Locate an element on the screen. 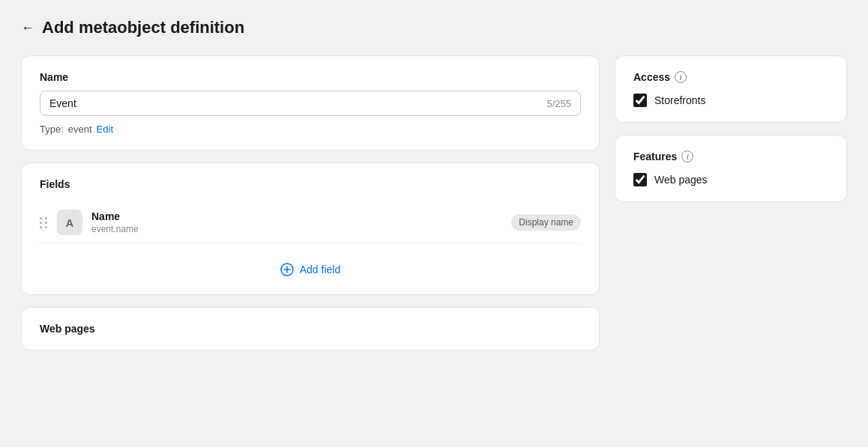 This screenshot has width=868, height=447. right-column: Access i Storefronts Features i Web page… is located at coordinates (731, 129).